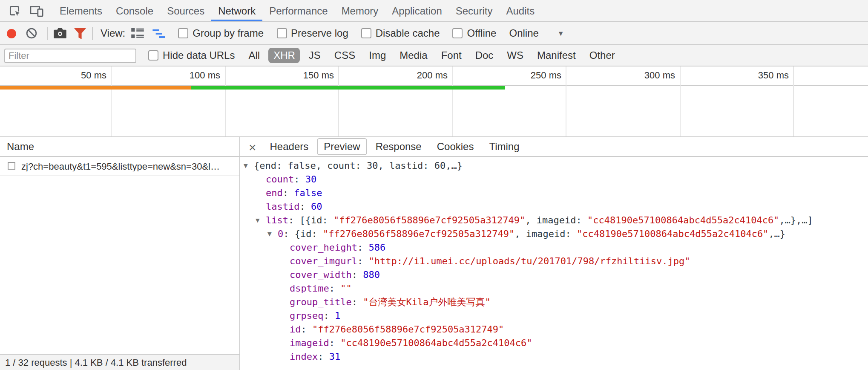  Describe the element at coordinates (451, 55) in the screenshot. I see `filter-type-font: Font` at that location.